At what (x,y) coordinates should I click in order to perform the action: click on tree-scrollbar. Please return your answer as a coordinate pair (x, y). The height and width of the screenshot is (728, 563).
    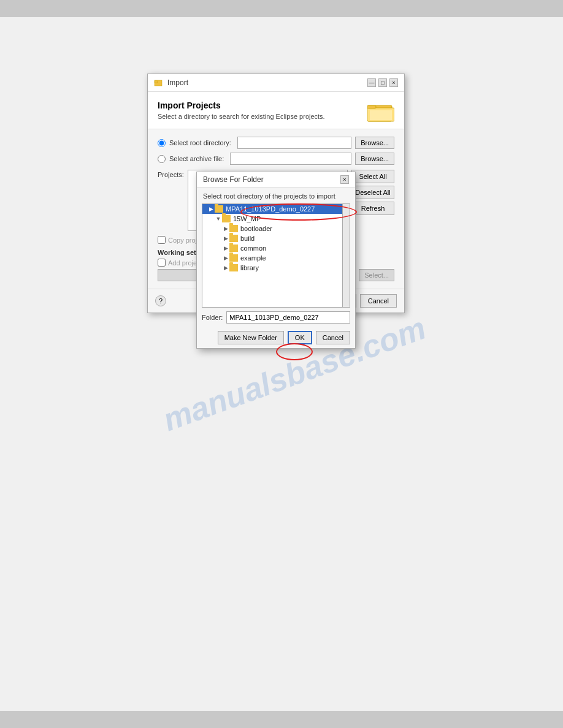
    Looking at the image, I should click on (346, 256).